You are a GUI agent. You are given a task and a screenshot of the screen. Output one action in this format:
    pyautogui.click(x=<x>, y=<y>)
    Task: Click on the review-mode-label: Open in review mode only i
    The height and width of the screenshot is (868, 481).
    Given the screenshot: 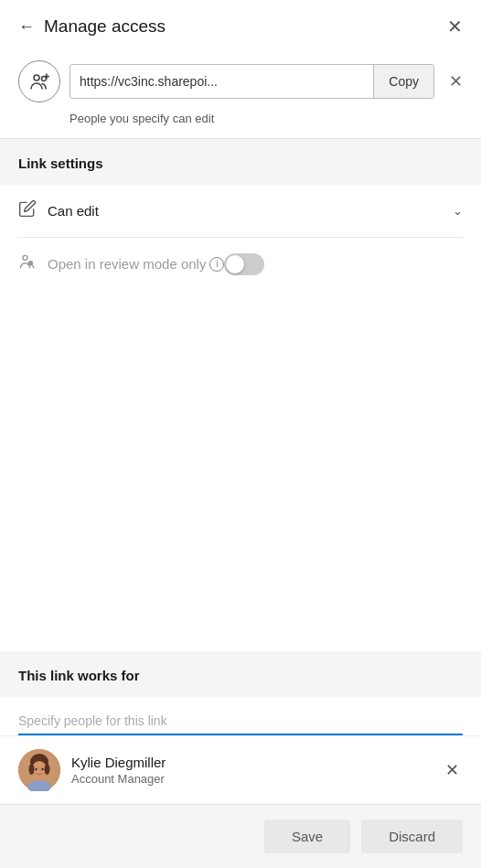 What is the action you would take?
    pyautogui.click(x=135, y=263)
    